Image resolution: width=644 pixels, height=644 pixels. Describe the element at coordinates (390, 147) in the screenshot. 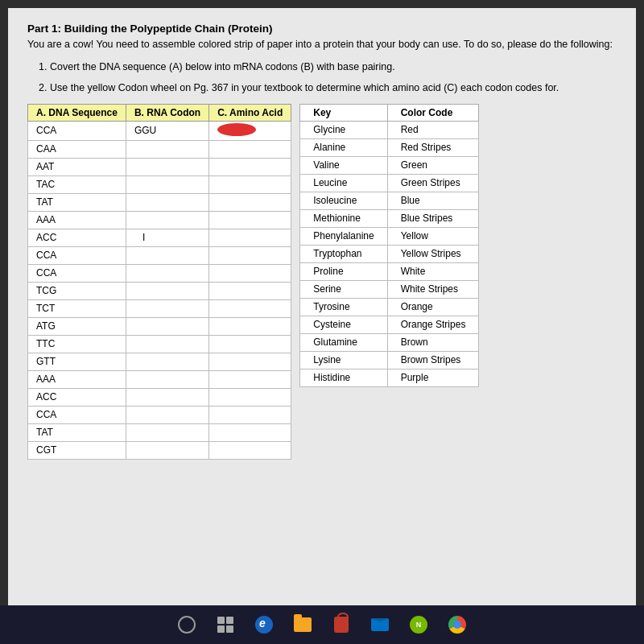

I see `key-row: AlanineRed Stripes` at that location.